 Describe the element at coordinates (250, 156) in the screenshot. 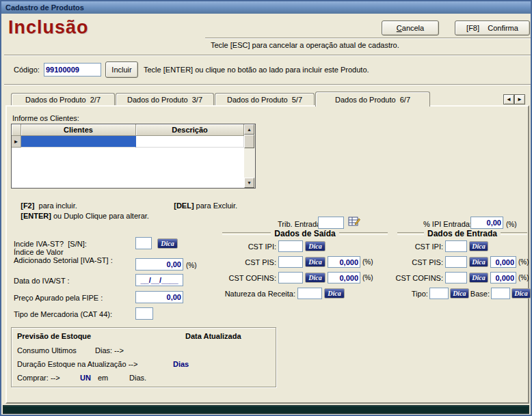

I see `grid-scrollbar: ▲ ▼` at that location.